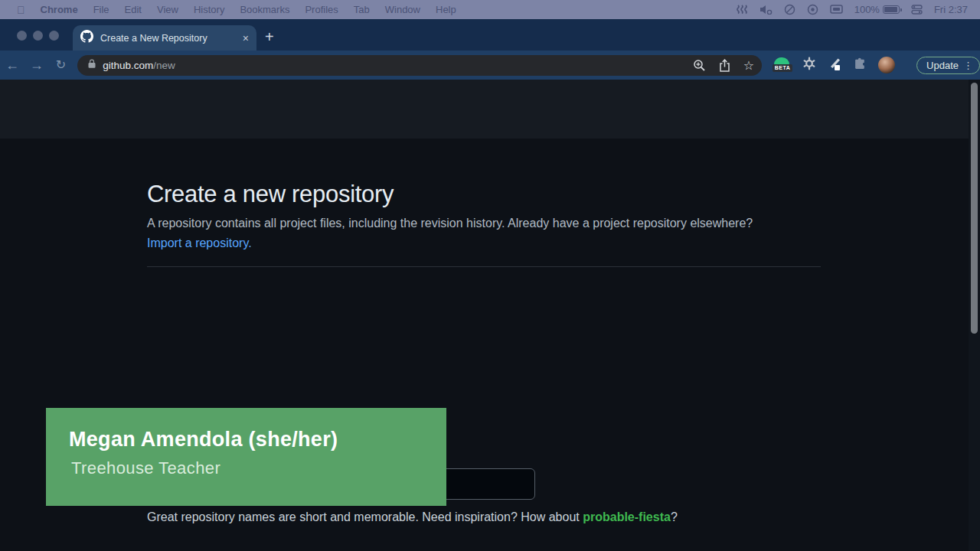 The width and height of the screenshot is (980, 551). What do you see at coordinates (209, 9) in the screenshot?
I see `menu-history: History` at bounding box center [209, 9].